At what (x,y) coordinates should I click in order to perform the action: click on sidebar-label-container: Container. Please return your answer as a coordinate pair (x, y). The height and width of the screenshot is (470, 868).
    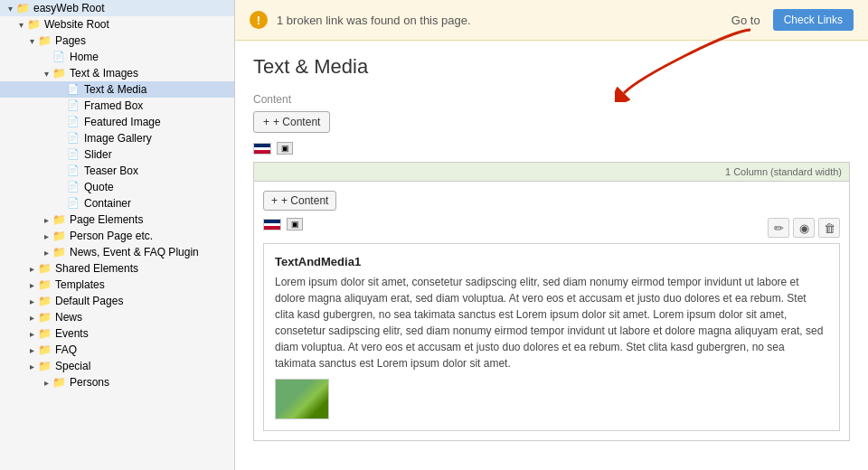
    Looking at the image, I should click on (108, 203).